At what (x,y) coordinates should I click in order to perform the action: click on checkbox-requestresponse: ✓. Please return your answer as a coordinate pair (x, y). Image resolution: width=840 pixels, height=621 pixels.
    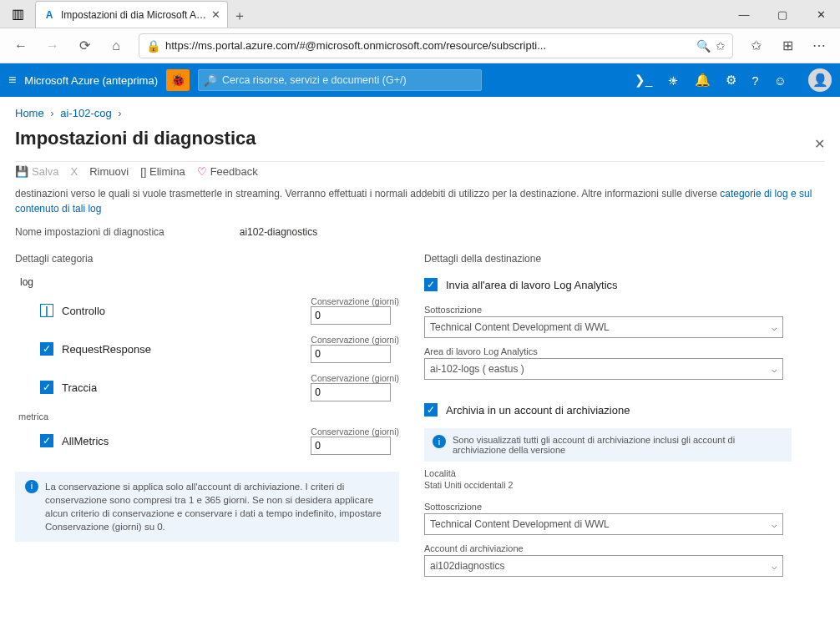
    Looking at the image, I should click on (47, 349).